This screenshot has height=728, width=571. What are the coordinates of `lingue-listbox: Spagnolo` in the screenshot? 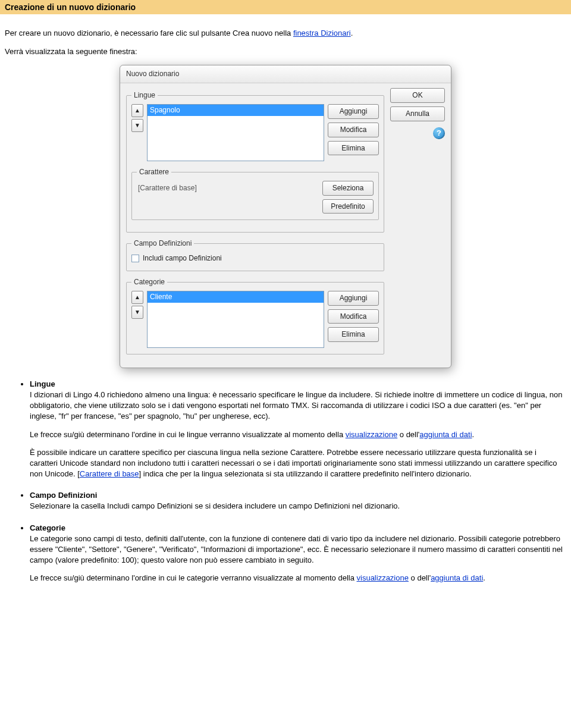 It's located at (236, 133).